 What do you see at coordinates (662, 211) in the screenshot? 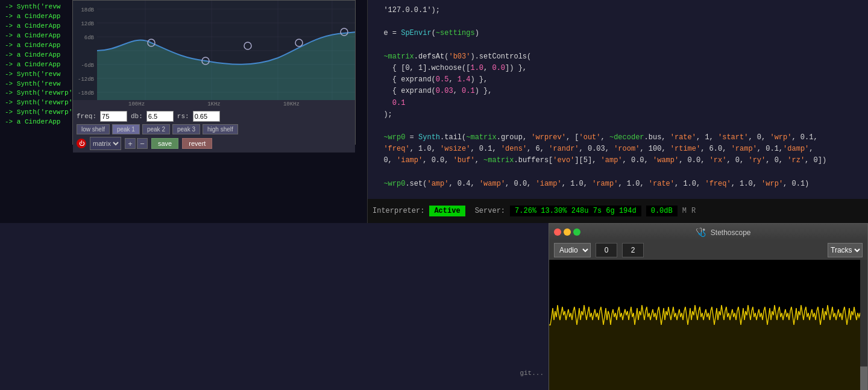
I see `server-db: 0.0dB` at bounding box center [662, 211].